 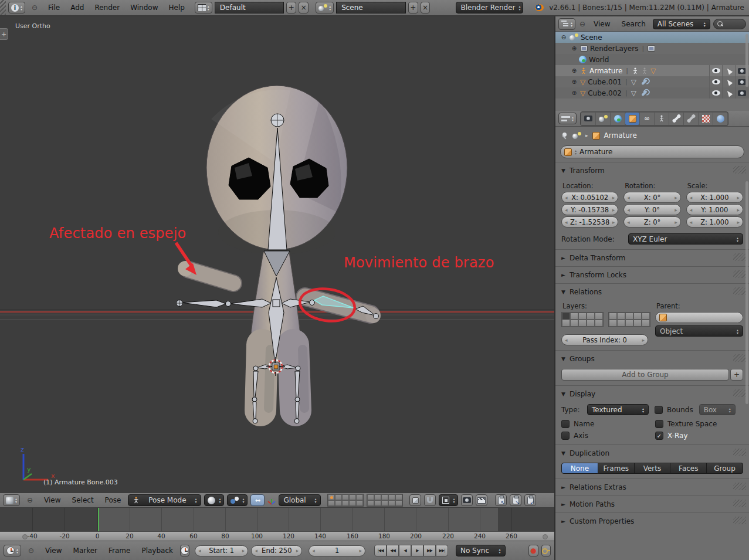 What do you see at coordinates (579, 468) in the screenshot?
I see `duplication-none-button: None` at bounding box center [579, 468].